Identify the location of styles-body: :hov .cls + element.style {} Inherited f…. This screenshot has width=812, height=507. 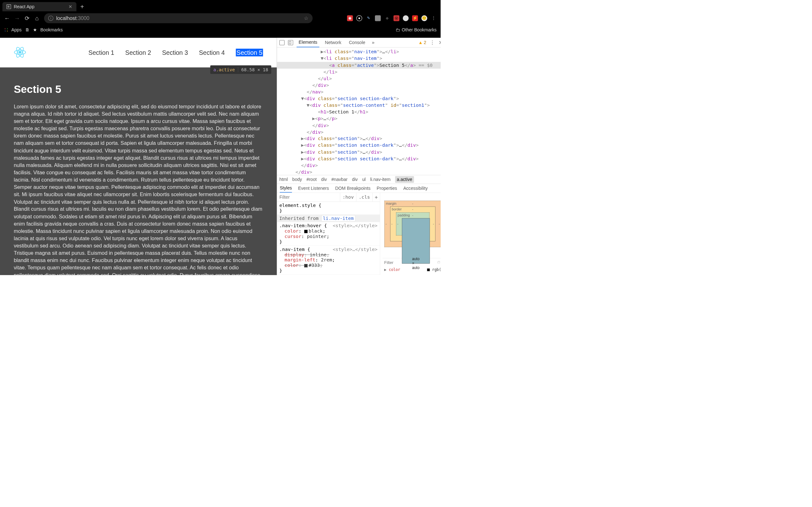
(359, 234).